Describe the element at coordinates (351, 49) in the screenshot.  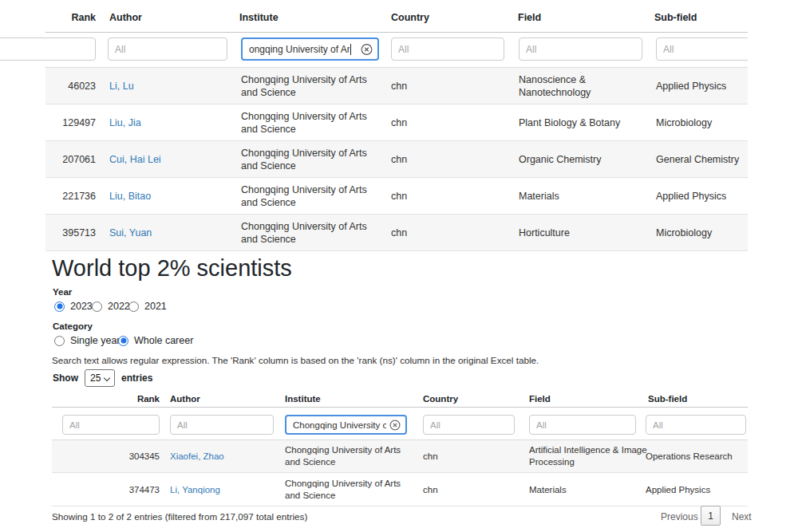
I see `text-caret` at that location.